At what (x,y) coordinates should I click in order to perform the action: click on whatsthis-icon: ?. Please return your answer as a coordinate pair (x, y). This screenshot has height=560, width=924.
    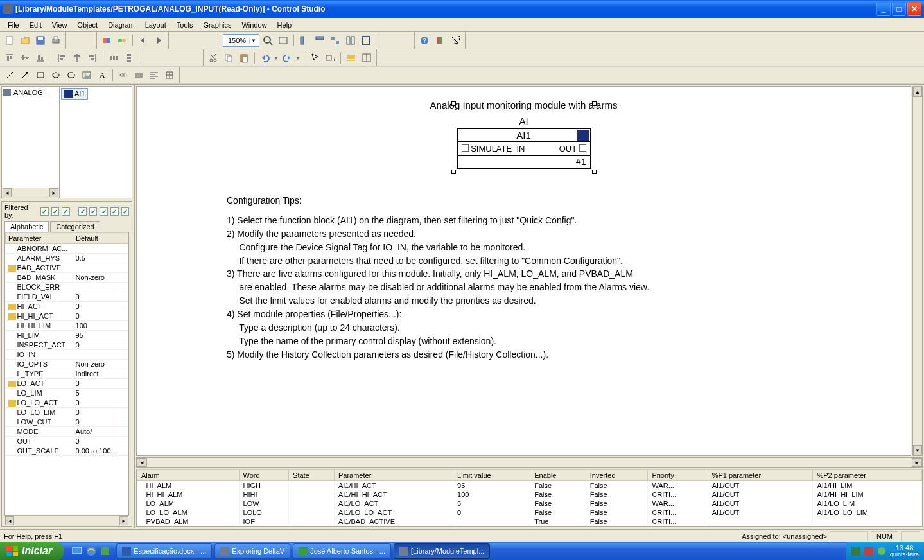
    Looking at the image, I should click on (455, 40).